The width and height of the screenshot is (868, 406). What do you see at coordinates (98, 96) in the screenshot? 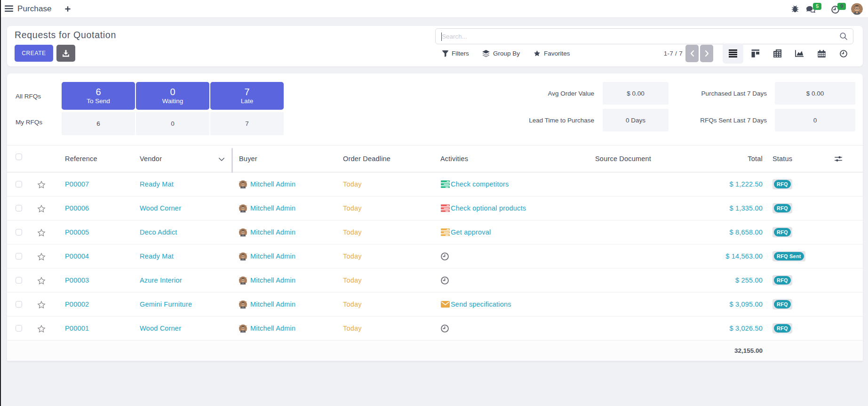
I see `kpi-button-to-send: 6To Send` at bounding box center [98, 96].